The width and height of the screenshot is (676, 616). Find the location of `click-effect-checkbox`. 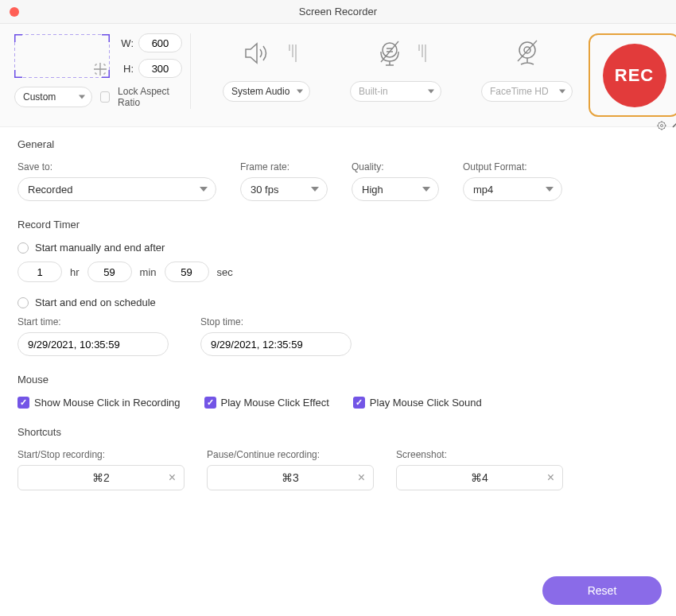

click-effect-checkbox is located at coordinates (210, 402).